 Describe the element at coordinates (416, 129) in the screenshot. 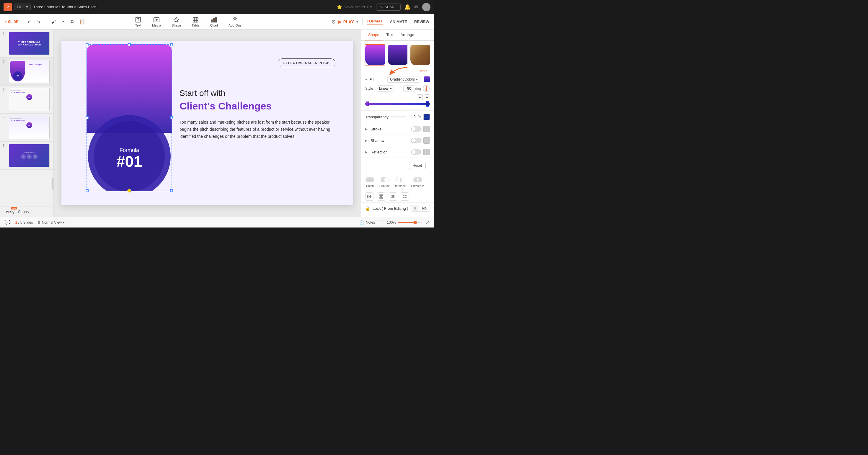

I see `stroke-toggle` at that location.